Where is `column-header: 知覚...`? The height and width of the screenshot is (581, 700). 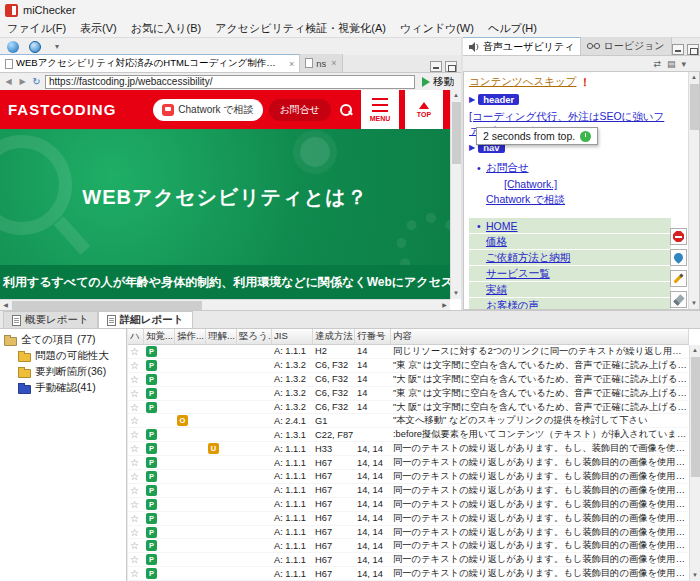 column-header: 知覚... is located at coordinates (160, 336).